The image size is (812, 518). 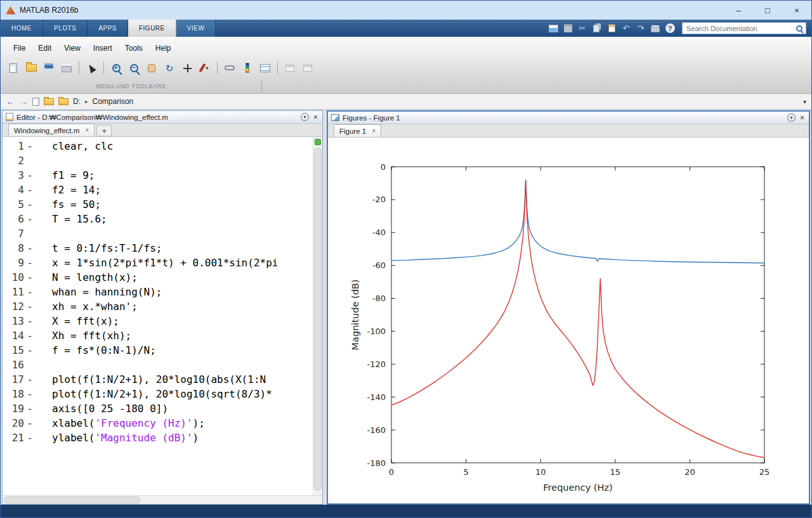 What do you see at coordinates (157, 233) in the screenshot?
I see `code-line-7: 7` at bounding box center [157, 233].